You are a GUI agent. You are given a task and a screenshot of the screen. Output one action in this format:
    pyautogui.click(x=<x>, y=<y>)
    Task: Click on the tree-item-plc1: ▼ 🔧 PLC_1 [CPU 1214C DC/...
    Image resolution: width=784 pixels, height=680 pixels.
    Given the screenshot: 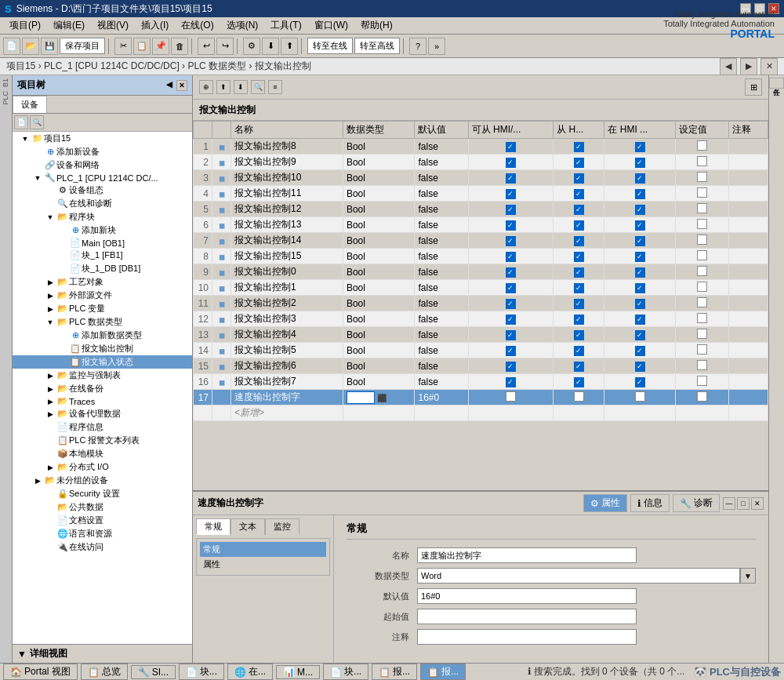 What is the action you would take?
    pyautogui.click(x=102, y=177)
    